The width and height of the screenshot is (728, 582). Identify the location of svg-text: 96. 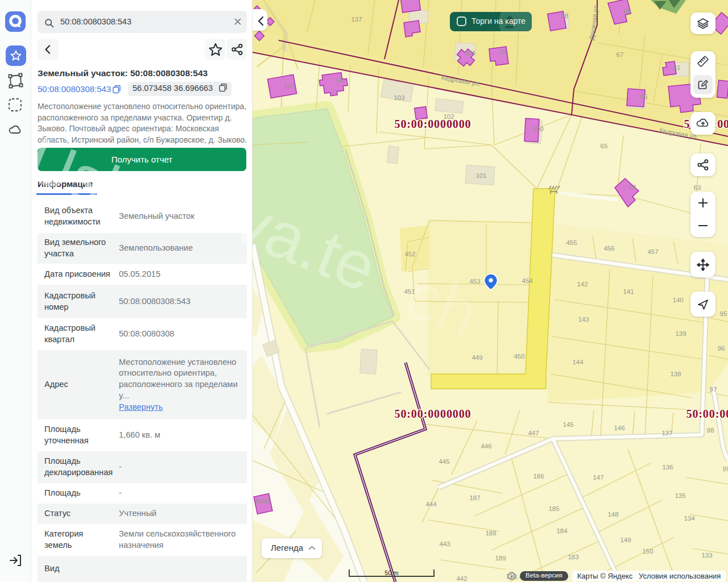
(721, 348).